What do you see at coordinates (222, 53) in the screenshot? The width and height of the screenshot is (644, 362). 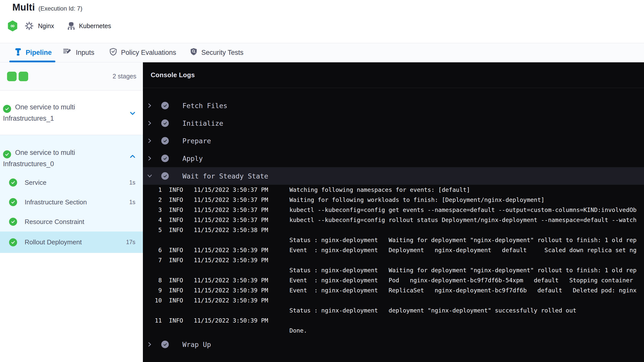 I see `tab-label: Security Tests` at bounding box center [222, 53].